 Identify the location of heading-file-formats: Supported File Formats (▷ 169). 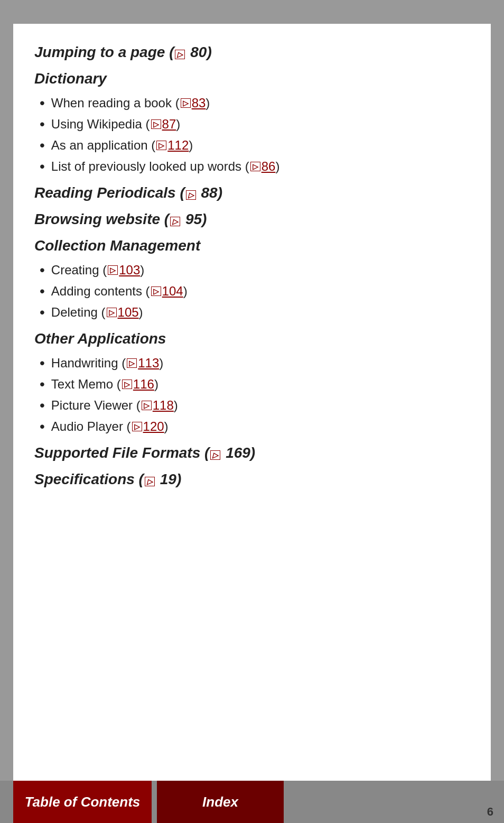
(252, 453).